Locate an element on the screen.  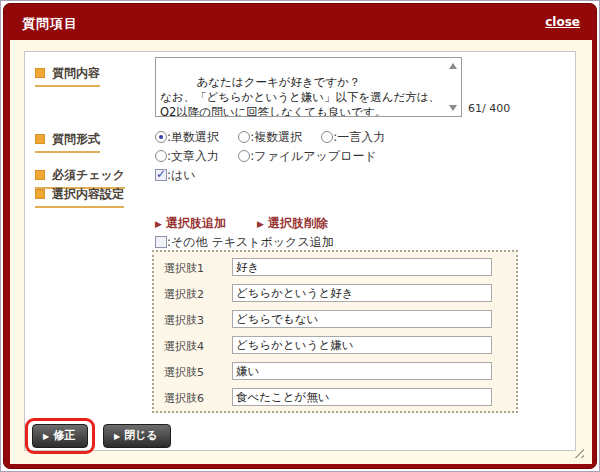
delete-choice-link: ▶選択肢削除 is located at coordinates (292, 223).